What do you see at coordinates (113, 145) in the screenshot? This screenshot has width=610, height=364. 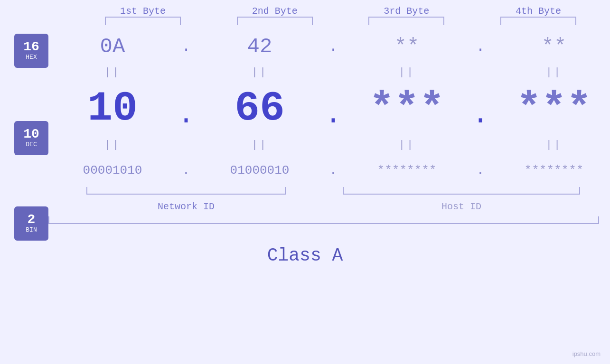 I see `eq2-b1: ||` at bounding box center [113, 145].